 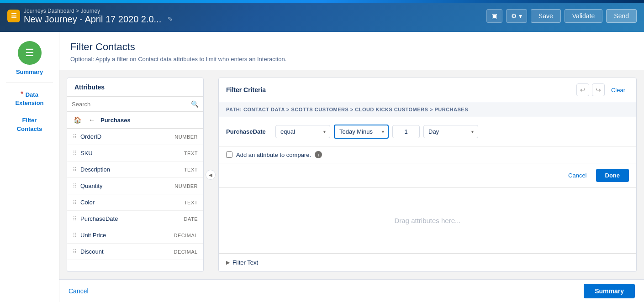 I want to click on criteria-header-actions: ↩ ↪ Clear, so click(x=603, y=90).